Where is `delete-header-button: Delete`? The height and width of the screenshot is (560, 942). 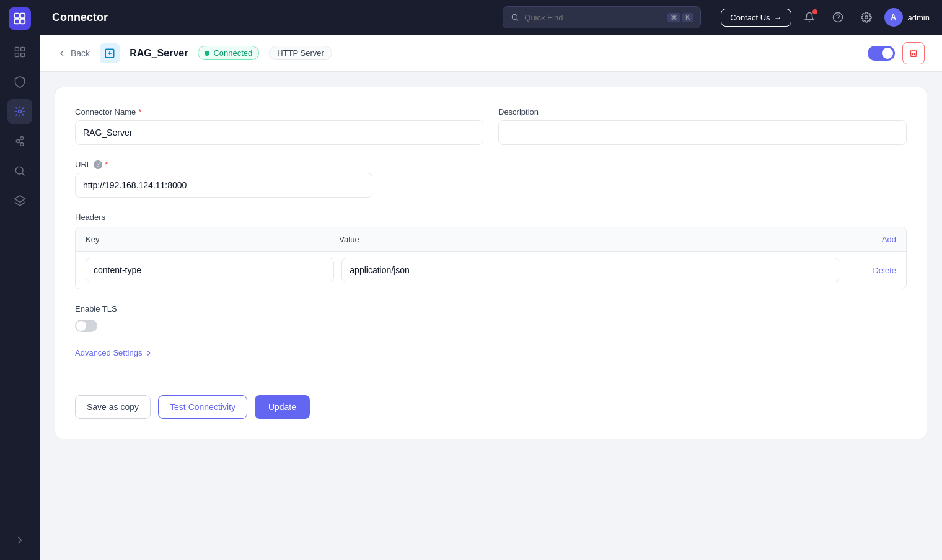 delete-header-button: Delete is located at coordinates (884, 270).